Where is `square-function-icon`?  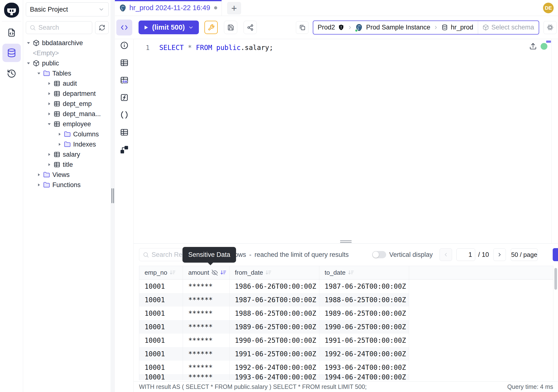 square-function-icon is located at coordinates (124, 97).